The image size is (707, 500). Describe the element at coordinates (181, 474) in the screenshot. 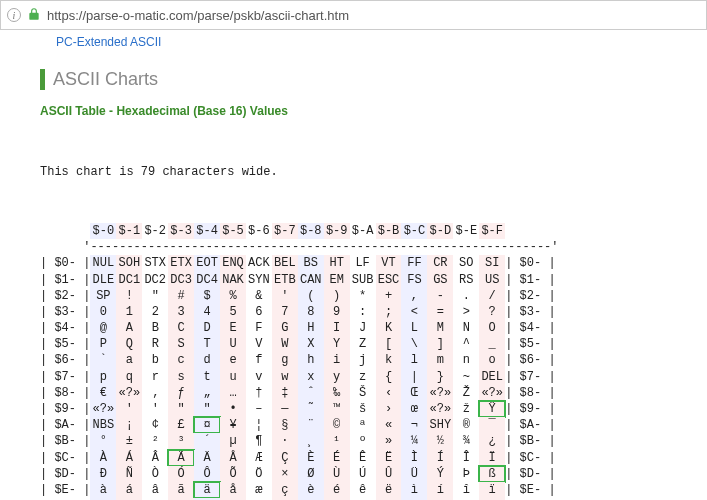

I see `ascii-cell: Ó` at that location.